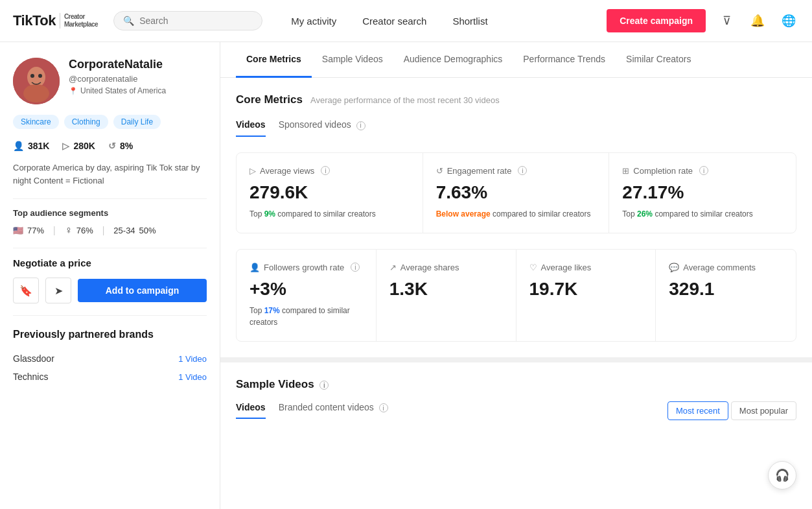 Image resolution: width=812 pixels, height=509 pixels. What do you see at coordinates (39, 146) in the screenshot?
I see `followers-value: 381K` at bounding box center [39, 146].